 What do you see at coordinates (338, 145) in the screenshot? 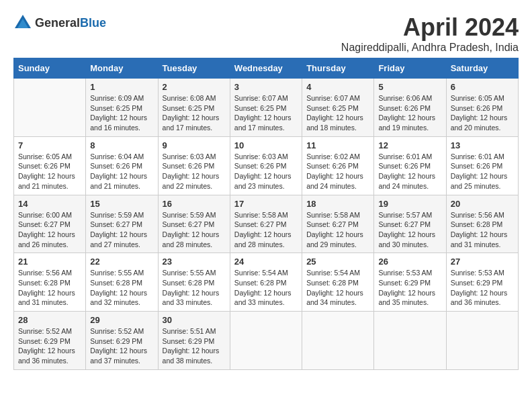
I see `day-number: 11` at bounding box center [338, 145].